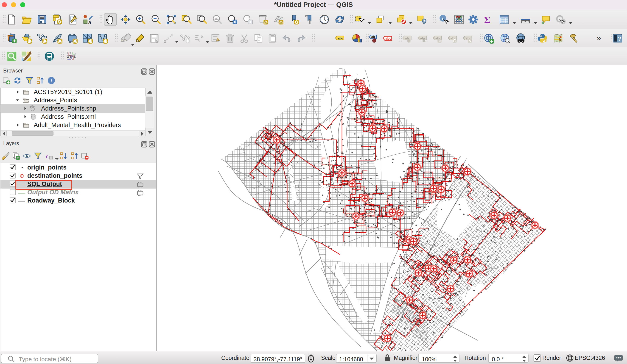 Image resolution: width=627 pixels, height=364 pixels. Describe the element at coordinates (487, 20) in the screenshot. I see `svg-text: Σ` at that location.